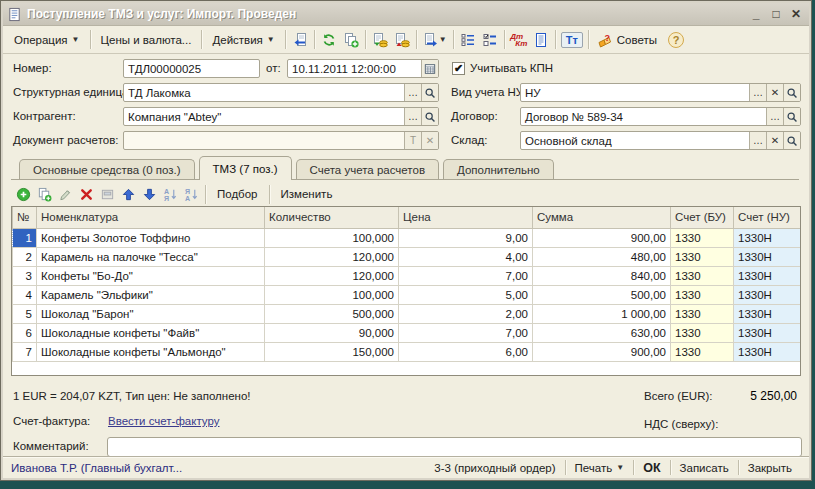 This screenshot has height=489, width=815. What do you see at coordinates (660, 116) in the screenshot?
I see `contract-input: Договор № 589-34 …` at bounding box center [660, 116].